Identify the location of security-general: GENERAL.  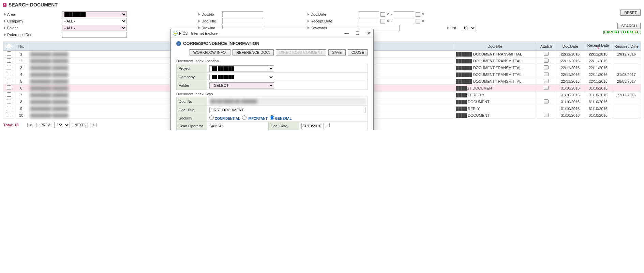
(281, 118).